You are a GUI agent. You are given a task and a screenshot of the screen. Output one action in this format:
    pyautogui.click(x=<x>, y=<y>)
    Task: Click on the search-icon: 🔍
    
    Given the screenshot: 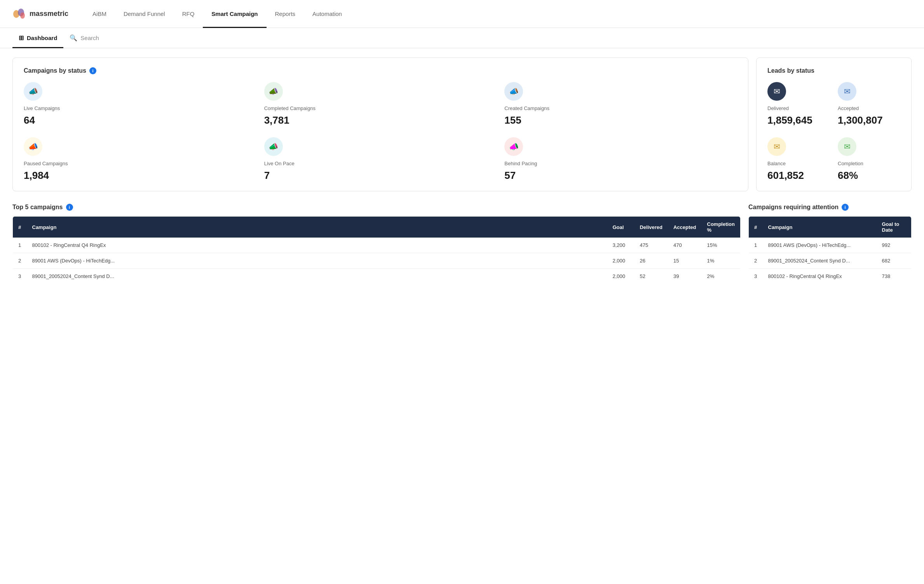 What is the action you would take?
    pyautogui.click(x=73, y=38)
    